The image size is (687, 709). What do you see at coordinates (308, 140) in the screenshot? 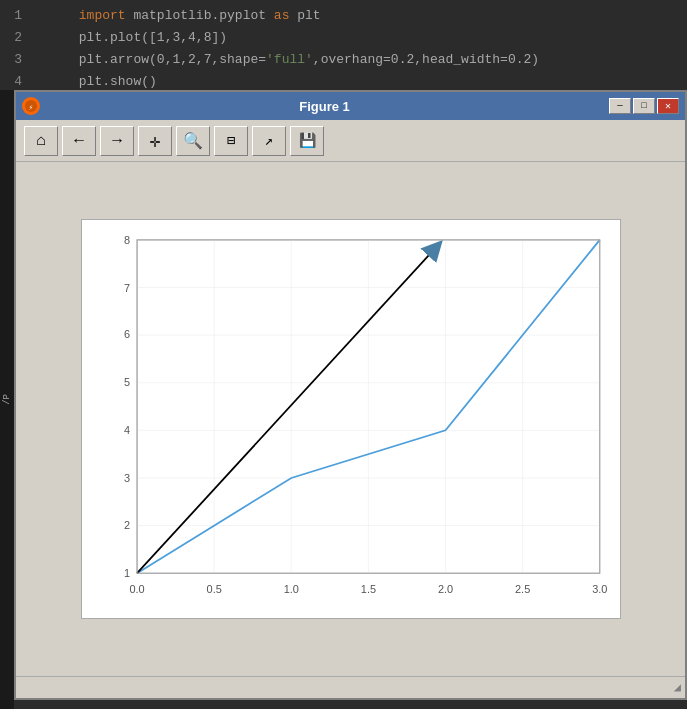
I see `save-icon: 💾` at bounding box center [308, 140].